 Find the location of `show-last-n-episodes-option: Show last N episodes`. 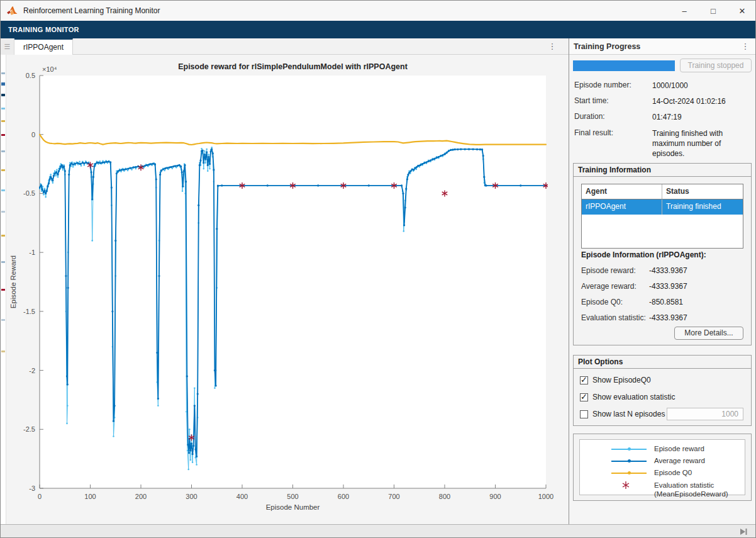

show-last-n-episodes-option: Show last N episodes is located at coordinates (664, 414).